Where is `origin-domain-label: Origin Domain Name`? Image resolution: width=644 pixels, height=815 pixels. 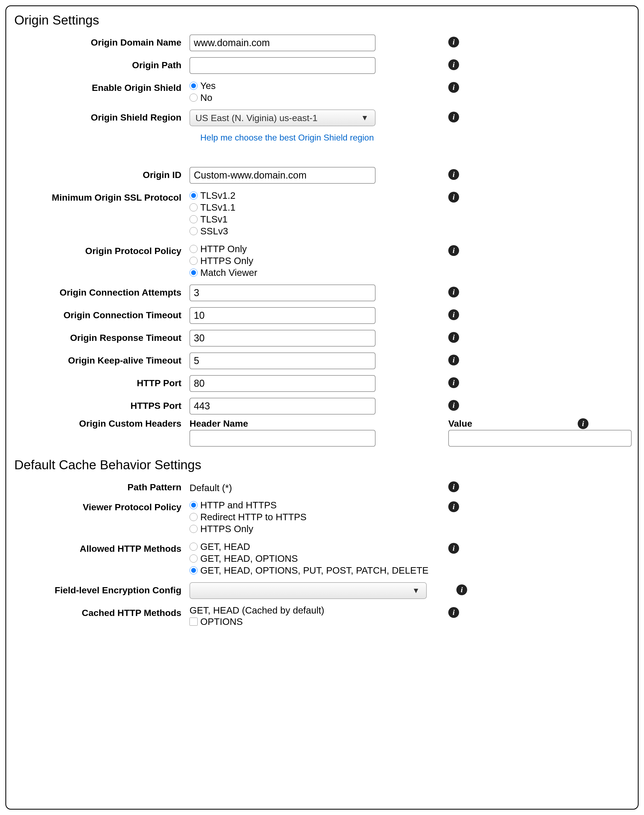
origin-domain-label: Origin Domain Name is located at coordinates (102, 41).